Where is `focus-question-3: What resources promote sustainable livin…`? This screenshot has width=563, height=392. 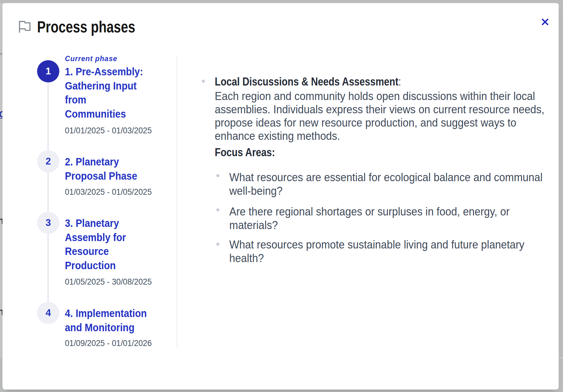
focus-question-3: What resources promote sustainable livin… is located at coordinates (377, 251).